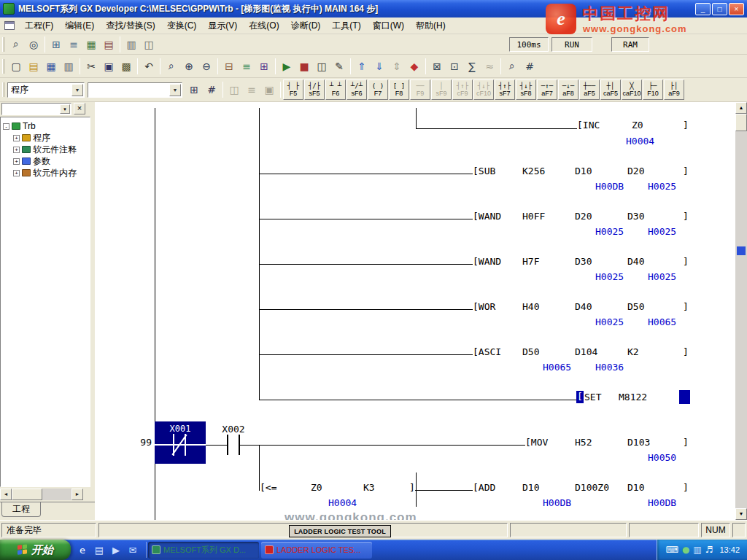 This screenshot has height=560, width=747. What do you see at coordinates (633, 397) in the screenshot?
I see `operand: M8122` at bounding box center [633, 397].